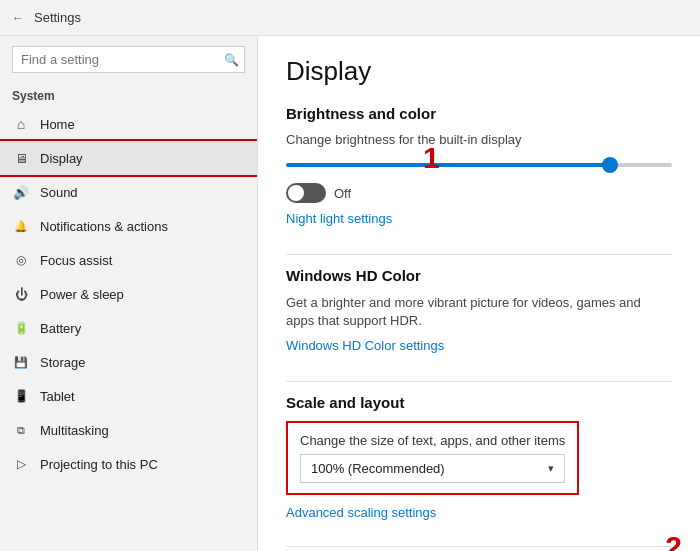 Image resolution: width=700 pixels, height=551 pixels. Describe the element at coordinates (21, 294) in the screenshot. I see `power-icon: ⏻` at that location.